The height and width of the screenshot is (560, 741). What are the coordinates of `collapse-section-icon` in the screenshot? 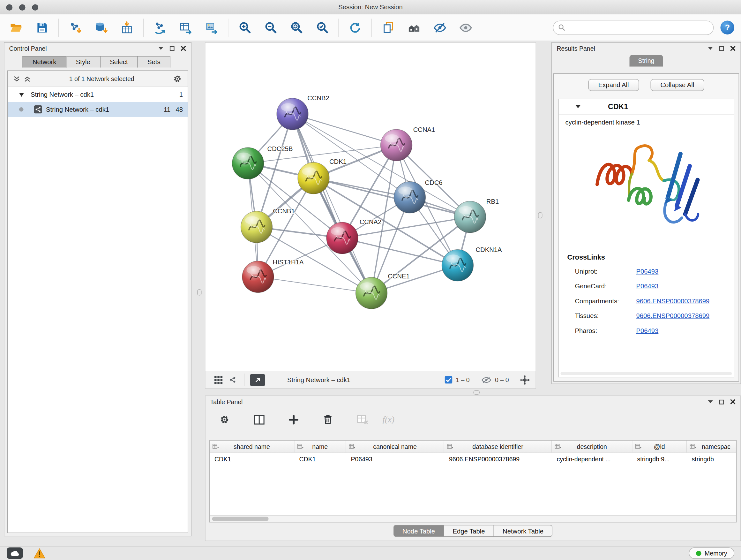 It's located at (578, 107).